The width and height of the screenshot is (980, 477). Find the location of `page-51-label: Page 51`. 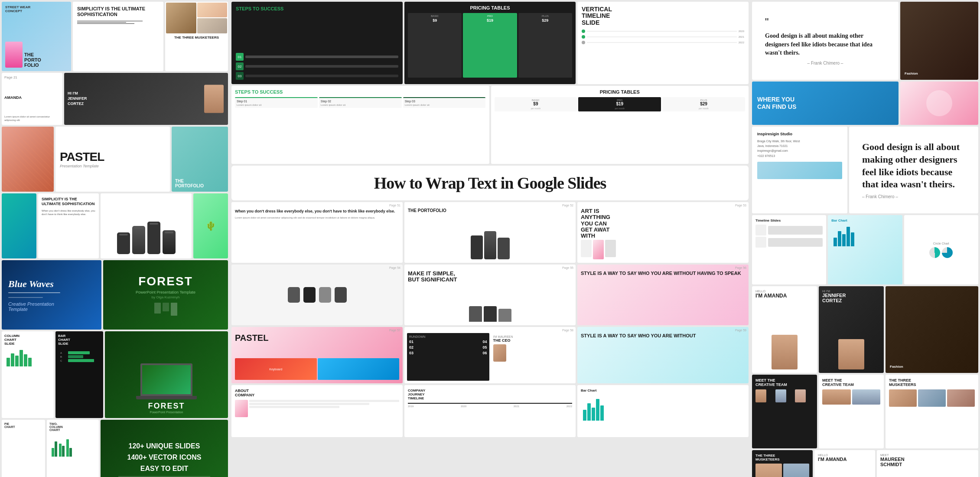

page-51-label: Page 51 is located at coordinates (395, 206).